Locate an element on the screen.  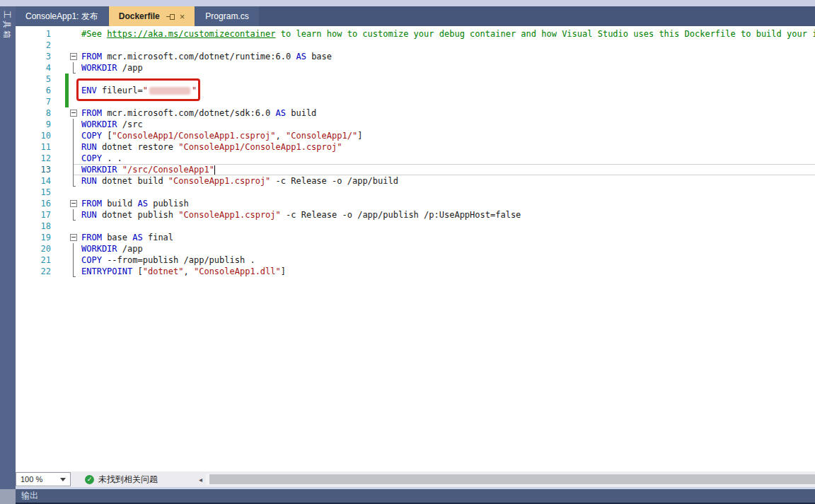
line-number: 12 is located at coordinates (33, 158).